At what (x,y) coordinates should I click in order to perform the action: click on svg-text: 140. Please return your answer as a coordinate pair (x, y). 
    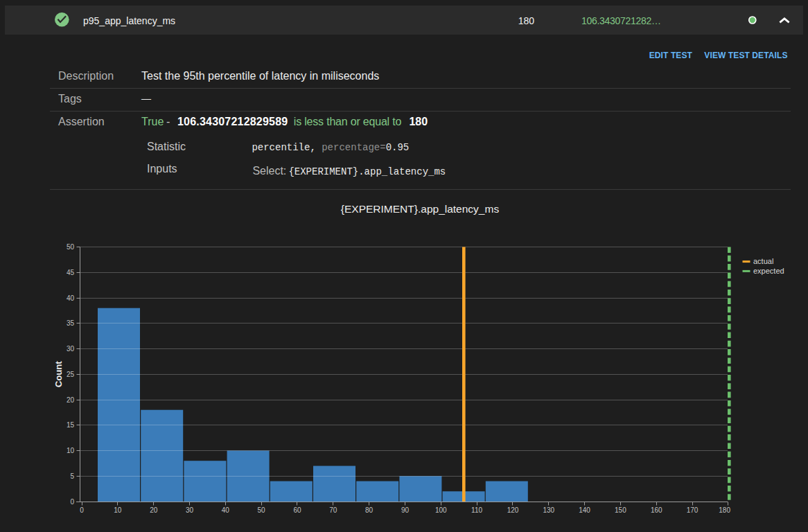
    Looking at the image, I should click on (585, 510).